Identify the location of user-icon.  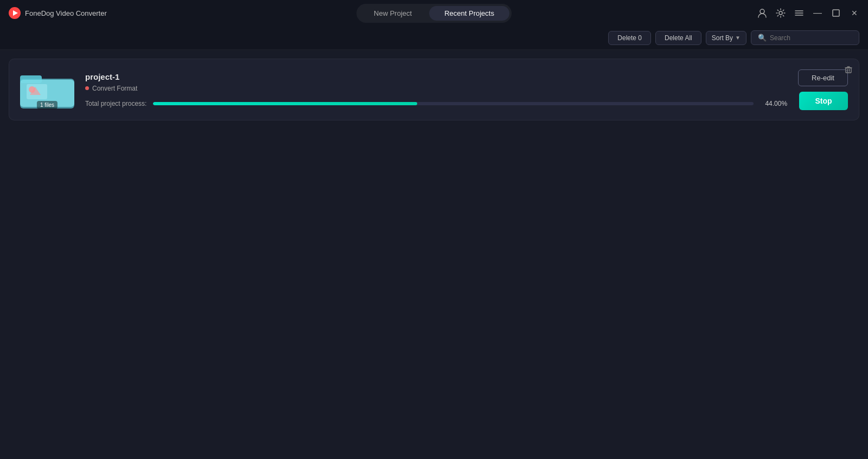
(762, 13).